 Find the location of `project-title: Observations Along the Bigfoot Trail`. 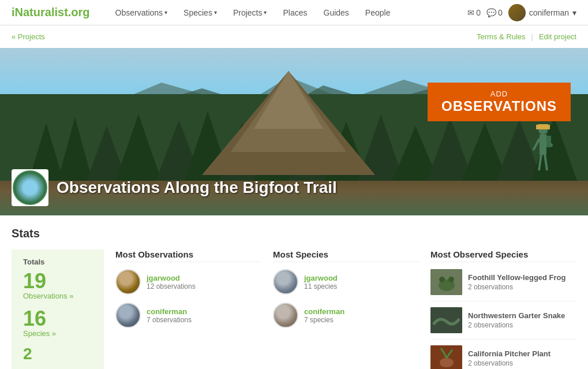

project-title: Observations Along the Bigfoot Trail is located at coordinates (197, 188).